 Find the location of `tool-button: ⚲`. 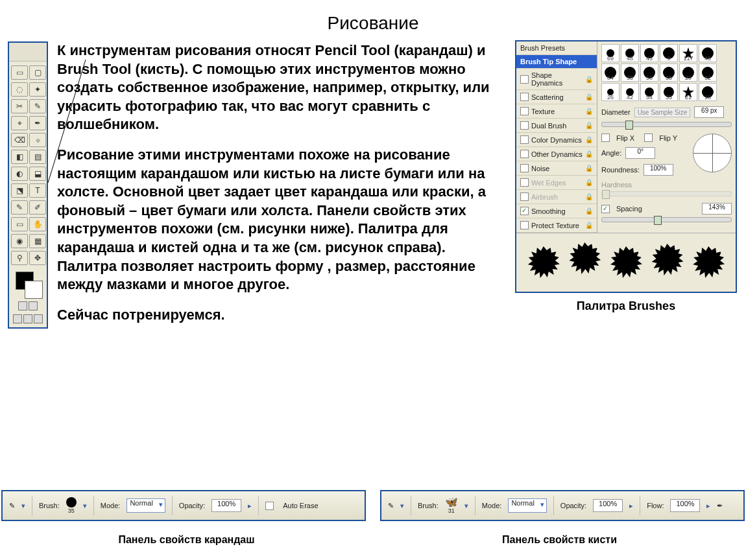

tool-button: ⚲ is located at coordinates (19, 258).